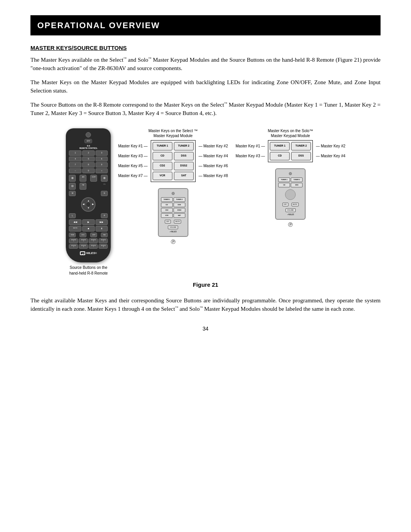 The height and width of the screenshot is (532, 411). Describe the element at coordinates (180, 210) in the screenshot. I see `kp-dss2: DSS2` at that location.